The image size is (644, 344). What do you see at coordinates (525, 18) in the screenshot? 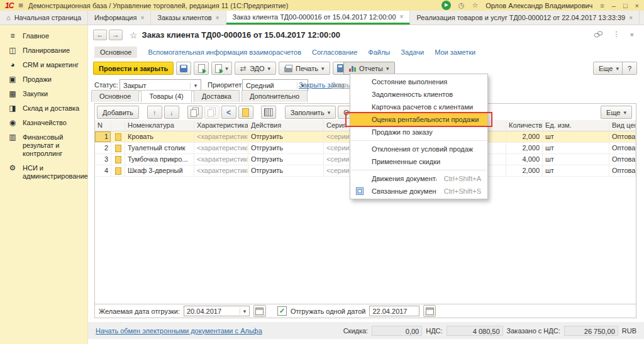
I see `tab-goods-sales-document: Реализация товаров и услуг ТД00-000012 о…` at bounding box center [525, 18].